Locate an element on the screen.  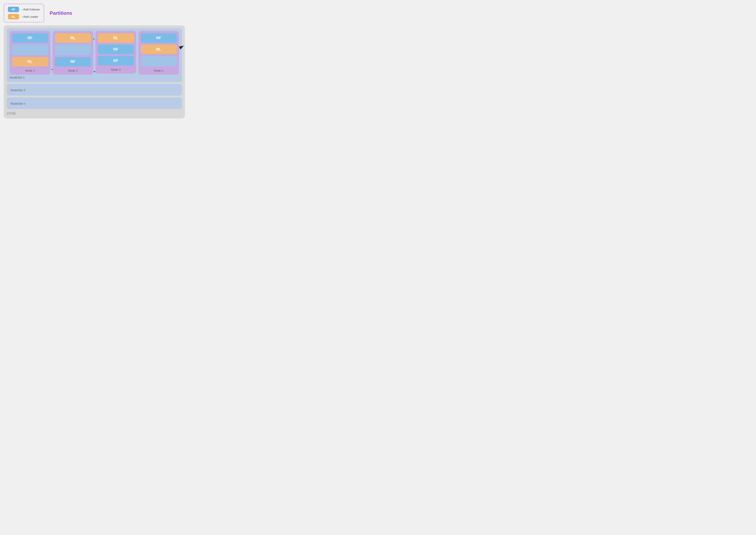
nodeset1-svg-wrapper: Heart Beat is located at coordinates (94, 53).